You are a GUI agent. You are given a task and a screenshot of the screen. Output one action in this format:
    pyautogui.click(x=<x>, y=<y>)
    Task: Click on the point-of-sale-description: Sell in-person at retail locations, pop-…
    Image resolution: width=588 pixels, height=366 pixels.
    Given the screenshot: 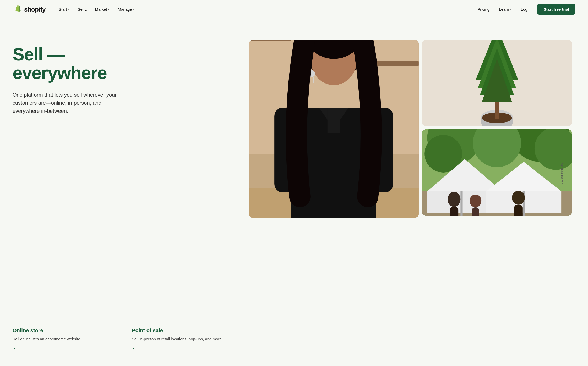 What is the action you would take?
    pyautogui.click(x=185, y=339)
    